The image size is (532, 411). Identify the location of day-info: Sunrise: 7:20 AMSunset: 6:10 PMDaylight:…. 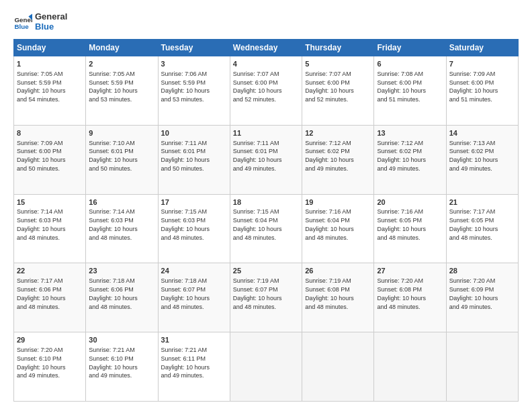
(42, 363).